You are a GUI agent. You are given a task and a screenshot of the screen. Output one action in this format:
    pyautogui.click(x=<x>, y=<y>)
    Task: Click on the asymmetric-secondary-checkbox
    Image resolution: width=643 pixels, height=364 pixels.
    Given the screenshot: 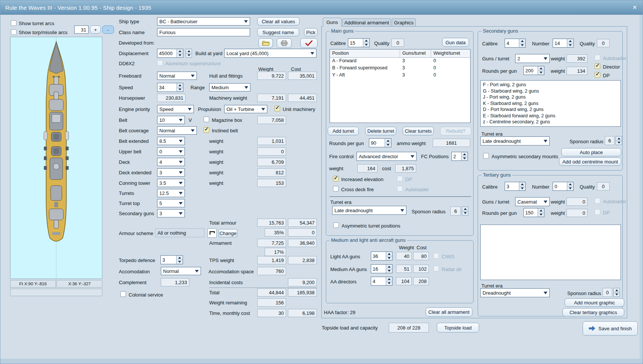 What is the action you would take?
    pyautogui.click(x=486, y=156)
    